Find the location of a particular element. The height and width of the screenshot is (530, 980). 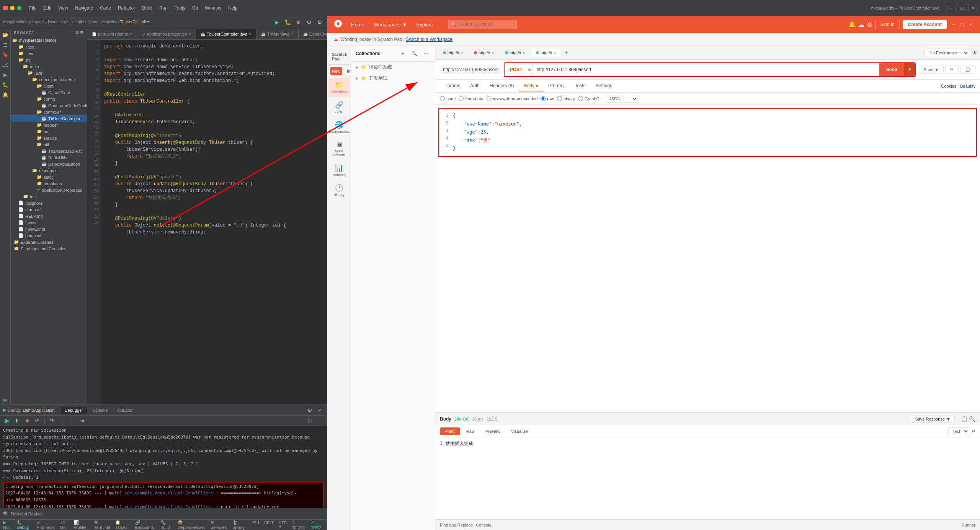

create-account-button: Create Account is located at coordinates (925, 24).